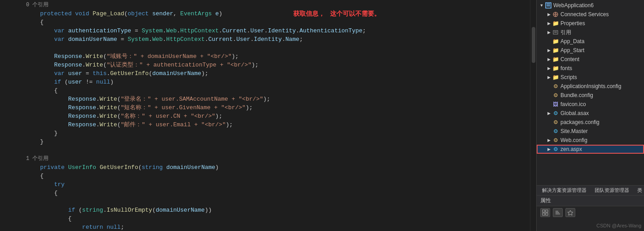 The width and height of the screenshot is (644, 231). What do you see at coordinates (619, 226) in the screenshot?
I see `watermark: CSDN @Ares-Wang` at bounding box center [619, 226].